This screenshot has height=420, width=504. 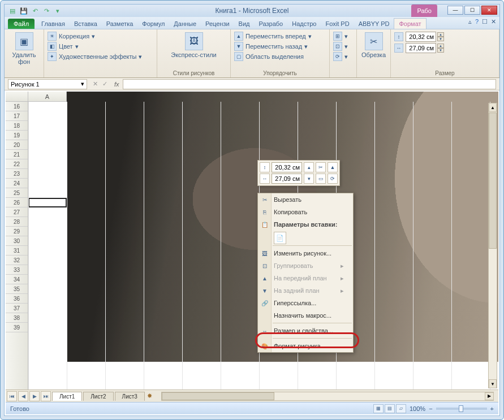 What do you see at coordinates (17, 155) in the screenshot?
I see `row-header: 21` at bounding box center [17, 155].